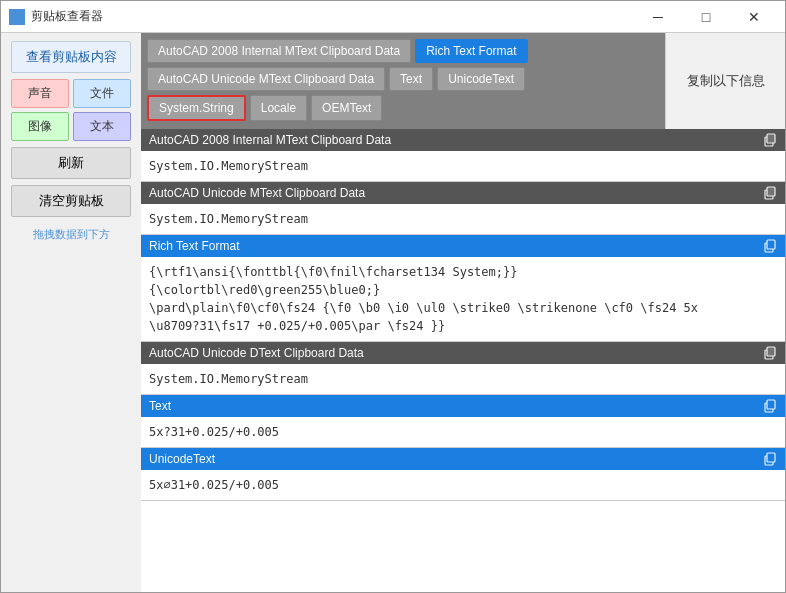 The width and height of the screenshot is (786, 593). I want to click on copy-icon-autocad2008, so click(770, 140).